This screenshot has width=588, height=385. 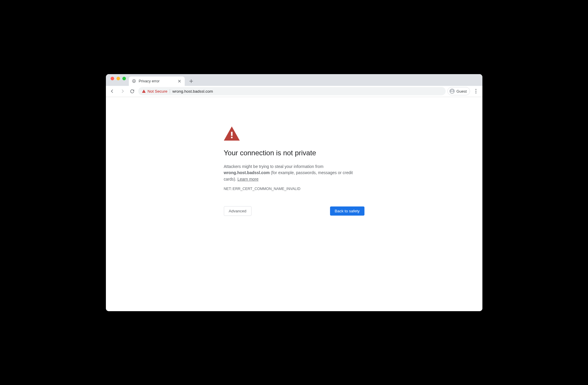 What do you see at coordinates (112, 91) in the screenshot?
I see `back-button` at bounding box center [112, 91].